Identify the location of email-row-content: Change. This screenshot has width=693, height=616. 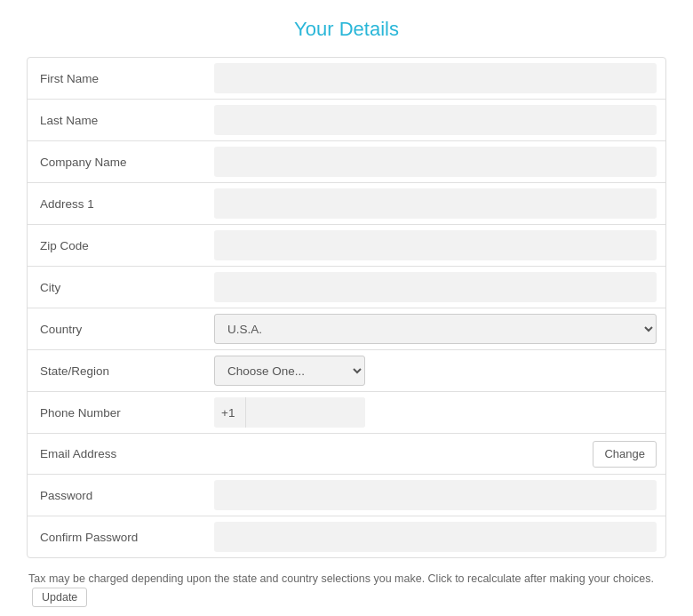
(435, 454).